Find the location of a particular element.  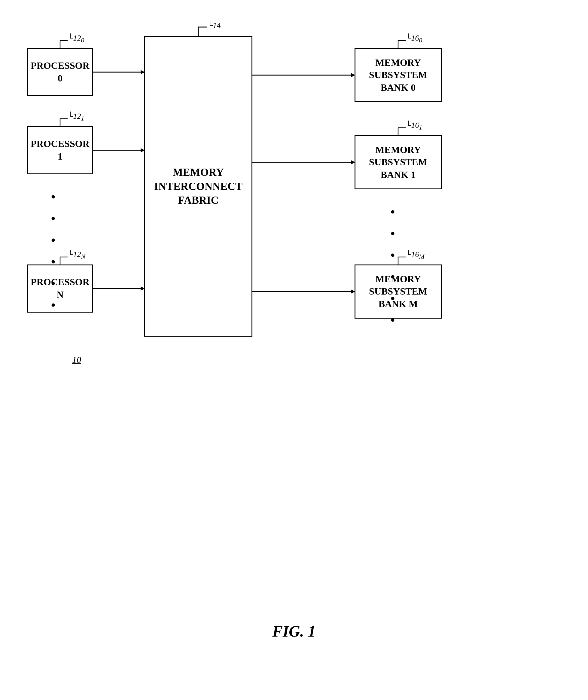

processor-0-box: PROCESSOR 0 is located at coordinates (60, 72).